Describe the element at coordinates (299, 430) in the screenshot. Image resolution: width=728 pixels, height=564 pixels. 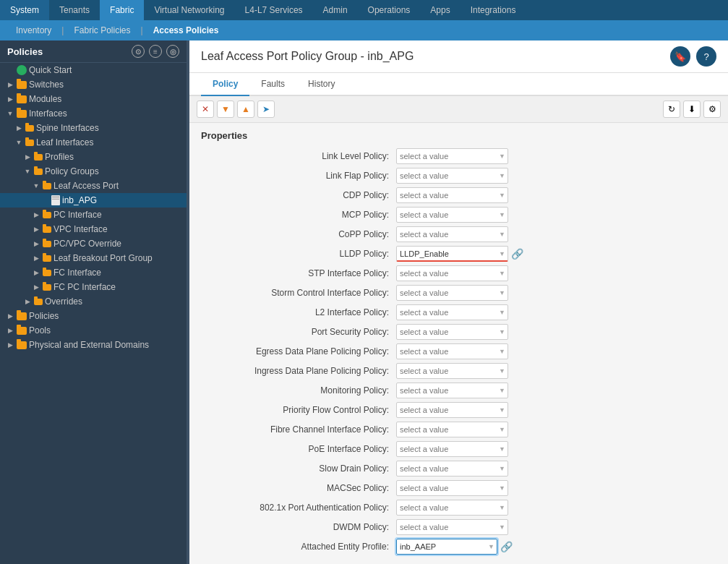
I see `label-fibre-channel-interface: Fibre Channel Interface Policy:` at that location.